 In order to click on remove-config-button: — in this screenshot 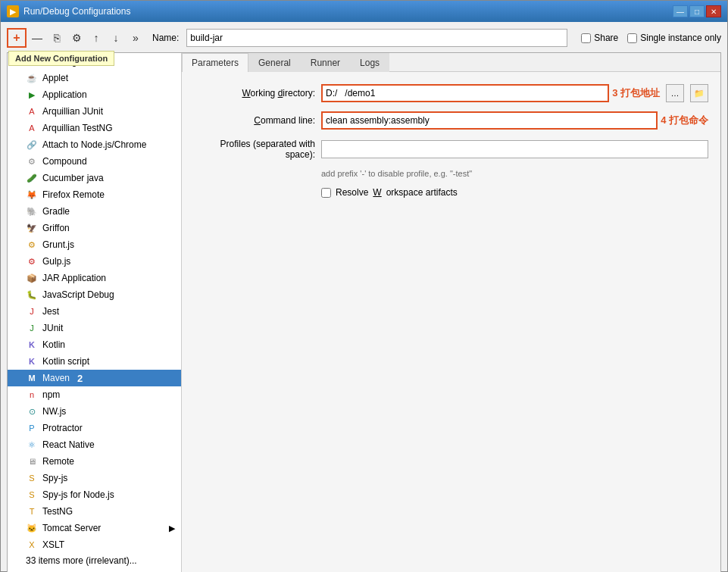, I will do `click(37, 38)`.